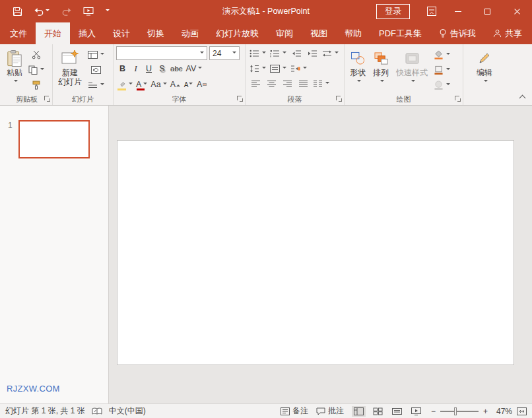  Describe the element at coordinates (433, 411) in the screenshot. I see `zoom-out-button: −` at that location.